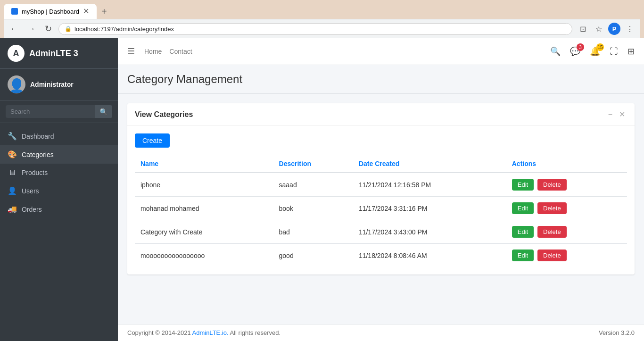  Describe the element at coordinates (381, 164) in the screenshot. I see `table-header-row: Name Descrition Date Created Actions` at that location.